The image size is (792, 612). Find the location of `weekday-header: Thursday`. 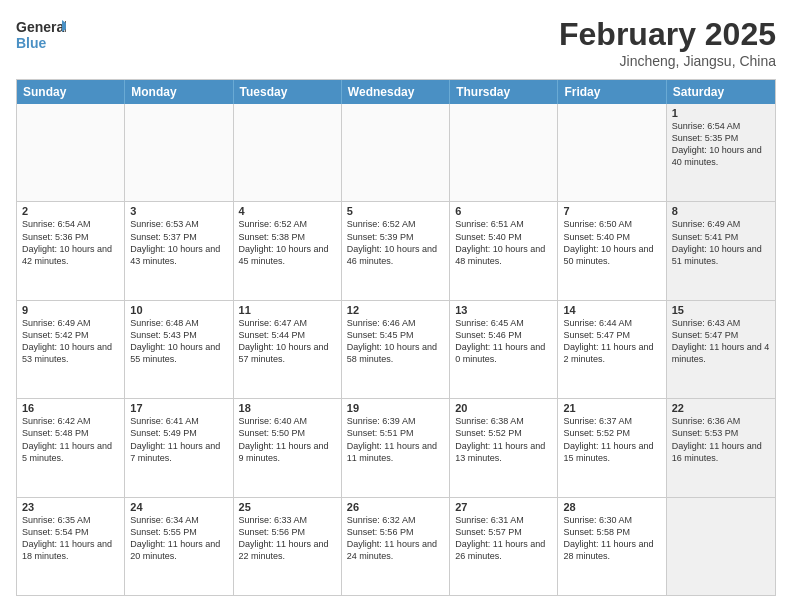

weekday-header: Thursday is located at coordinates (504, 92).